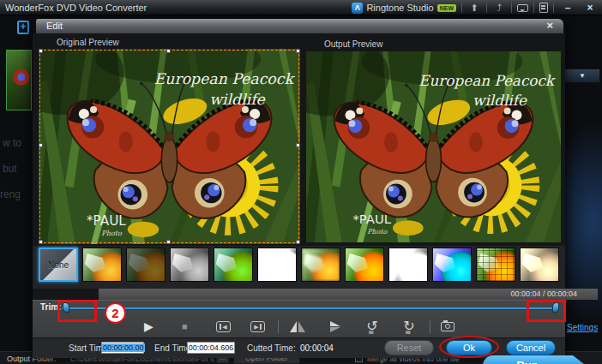  Describe the element at coordinates (298, 348) in the screenshot. I see `time-fields-bar: Start Time: 00:00:00.00 End Time: 00:00:…` at that location.